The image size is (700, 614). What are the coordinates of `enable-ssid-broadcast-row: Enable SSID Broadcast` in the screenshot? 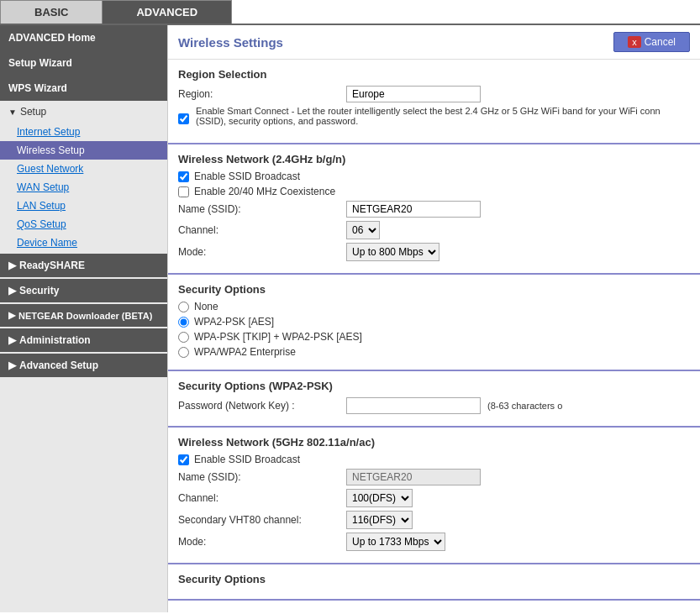 It's located at (434, 176).